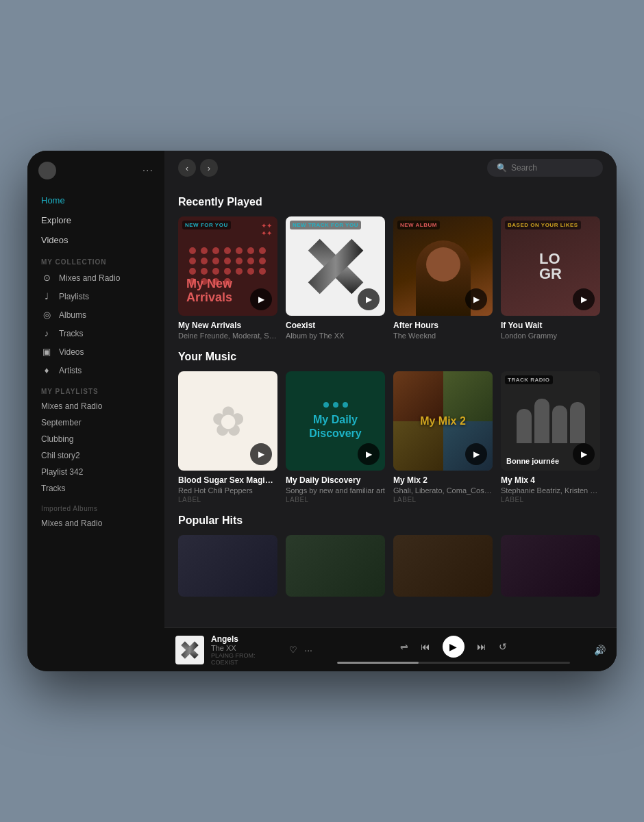  What do you see at coordinates (247, 650) in the screenshot?
I see `now-playing-info: Angels The XX PLAING FROM: COEXIST` at bounding box center [247, 650].